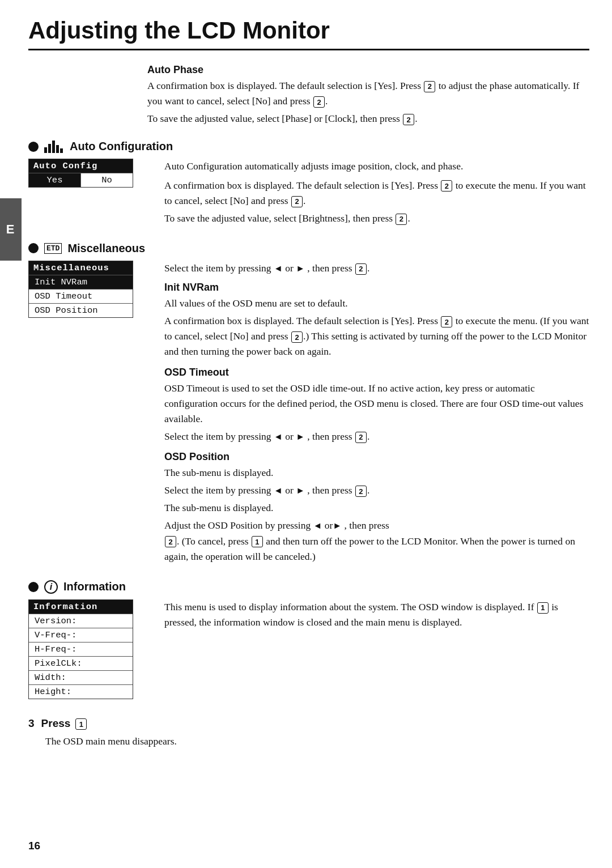  Describe the element at coordinates (377, 373) in the screenshot. I see `osd-timeout-heading: OSD Timeout` at that location.